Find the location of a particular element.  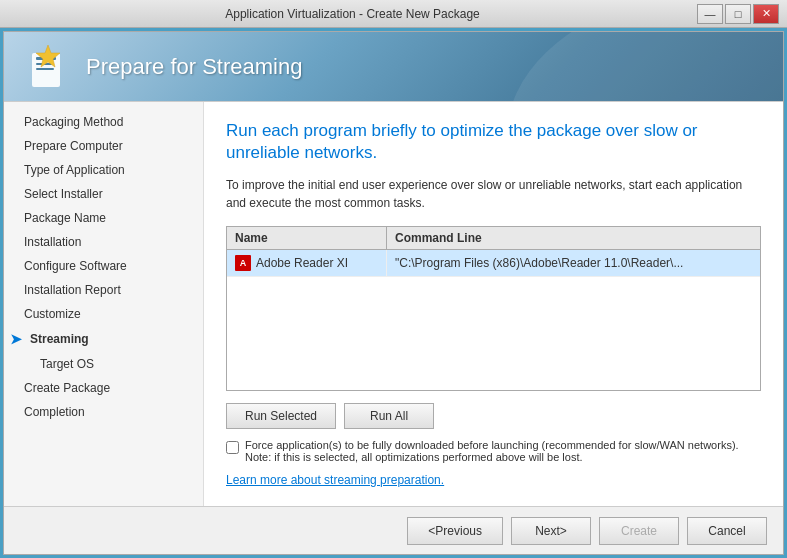

table-header: Name Command Line is located at coordinates (494, 238).